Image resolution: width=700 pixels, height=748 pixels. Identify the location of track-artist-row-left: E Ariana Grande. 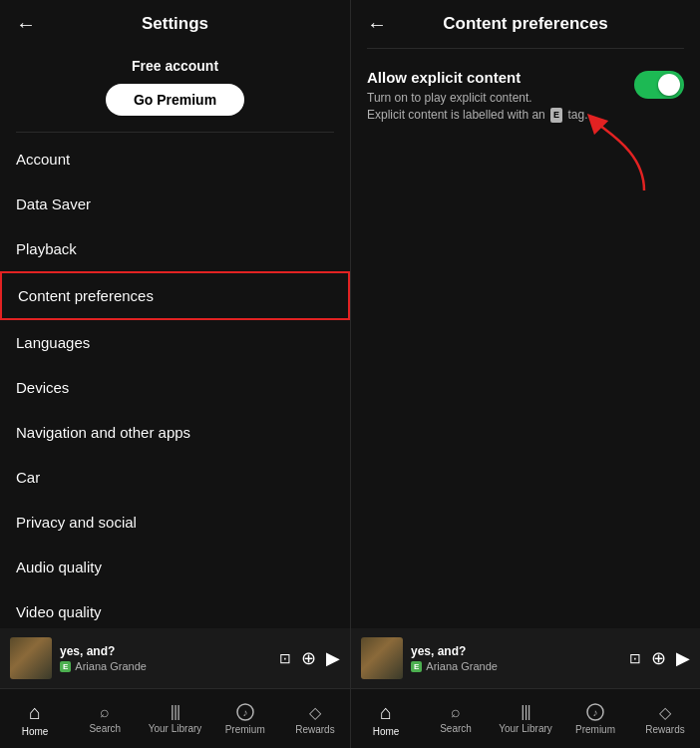
(166, 666).